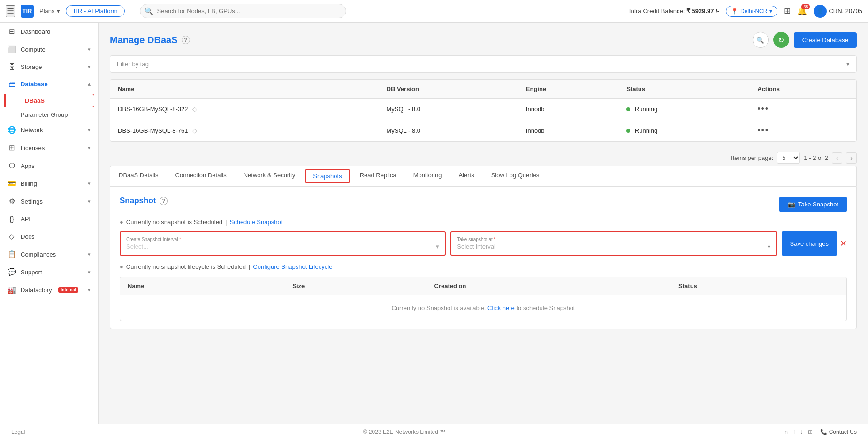 The height and width of the screenshot is (440, 868). I want to click on compute-icon: ⬜, so click(12, 49).